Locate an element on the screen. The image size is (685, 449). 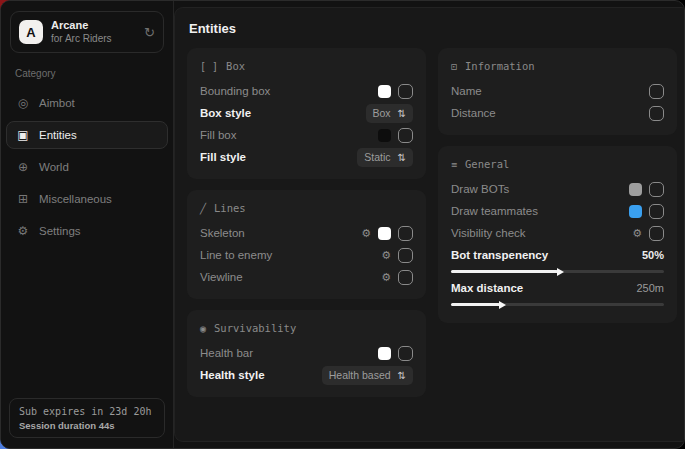
settings-icon: ⚙ is located at coordinates (23, 231).